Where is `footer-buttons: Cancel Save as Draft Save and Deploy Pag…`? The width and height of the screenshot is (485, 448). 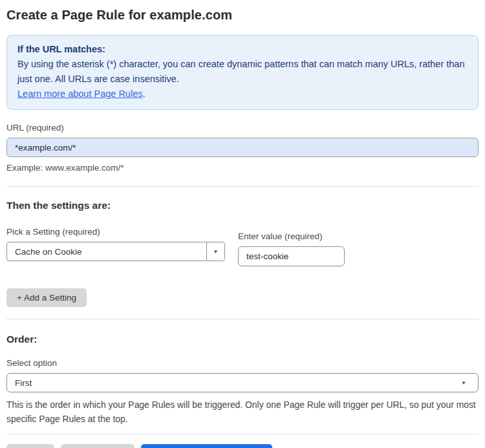
footer-buttons: Cancel Save as Draft Save and Deploy Pag… is located at coordinates (242, 446).